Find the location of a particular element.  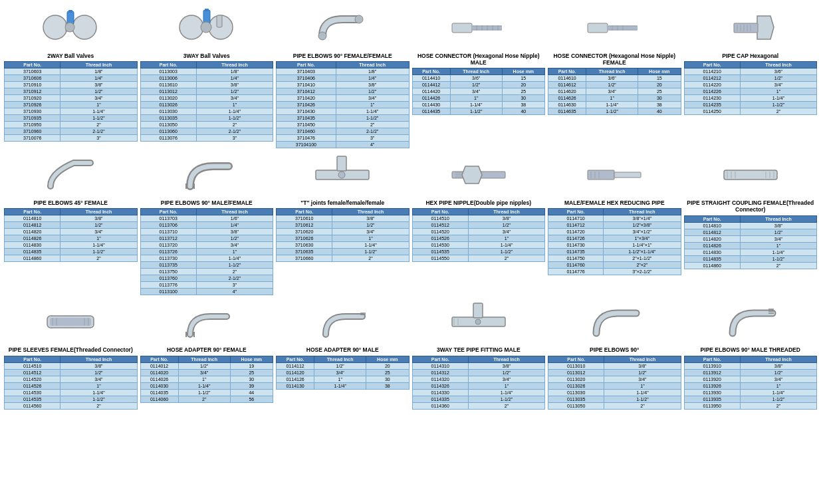

table-row: 01140121/2"19 is located at coordinates (207, 366).